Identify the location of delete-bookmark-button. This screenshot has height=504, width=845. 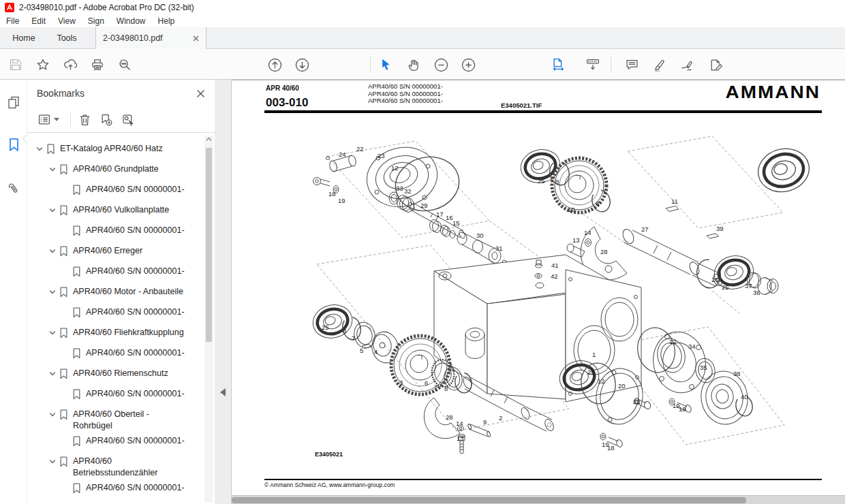
(84, 120).